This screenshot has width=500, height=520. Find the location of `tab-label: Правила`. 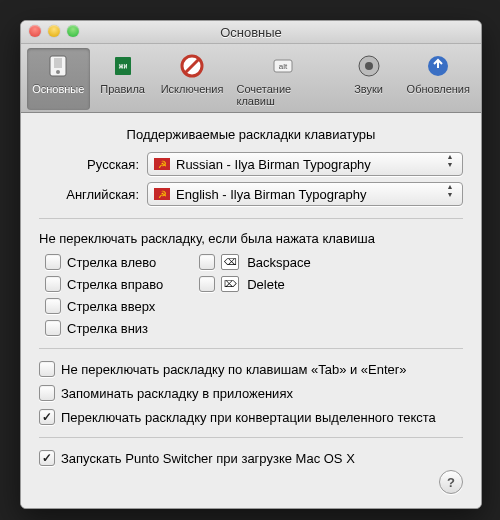

tab-label: Правила is located at coordinates (122, 89).